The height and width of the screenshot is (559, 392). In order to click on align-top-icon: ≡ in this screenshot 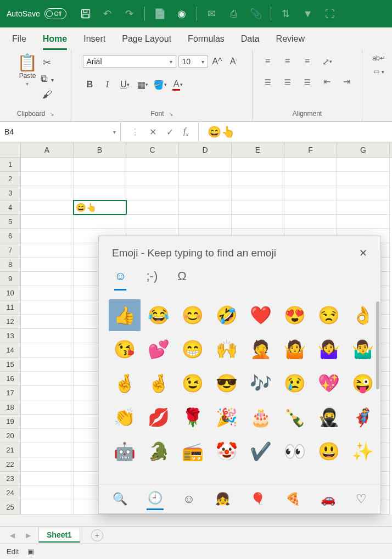, I will do `click(268, 62)`.